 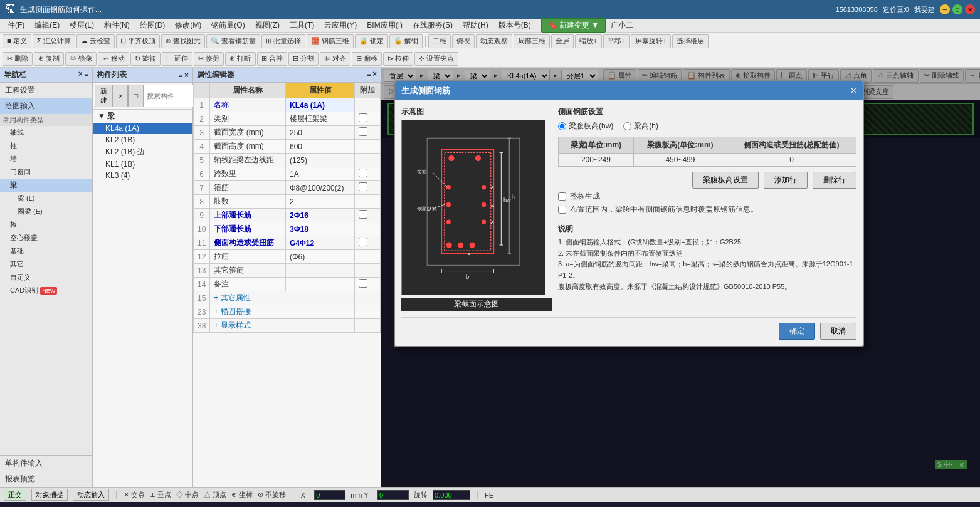 What do you see at coordinates (627, 127) in the screenshot?
I see `radio-h` at bounding box center [627, 127].